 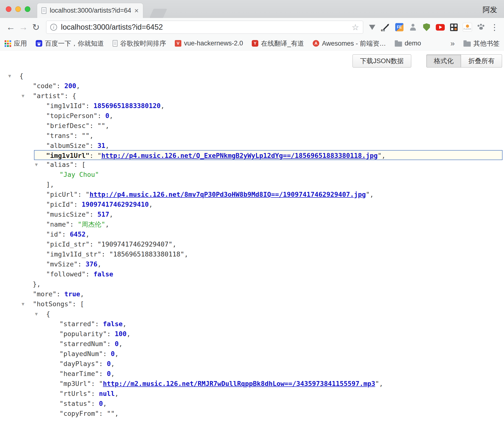 I want to click on awesomes-badge-icon: A, so click(x=316, y=43).